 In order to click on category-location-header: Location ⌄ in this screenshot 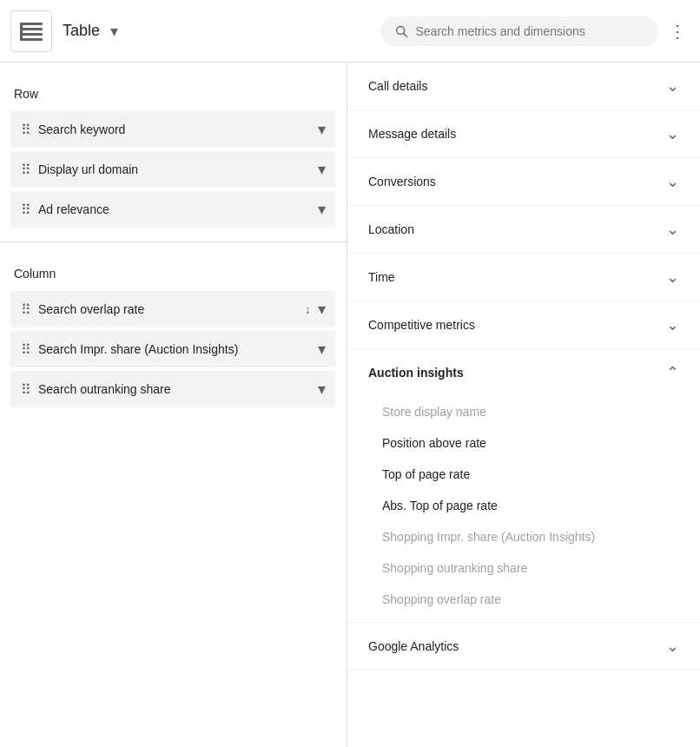, I will do `click(524, 229)`.